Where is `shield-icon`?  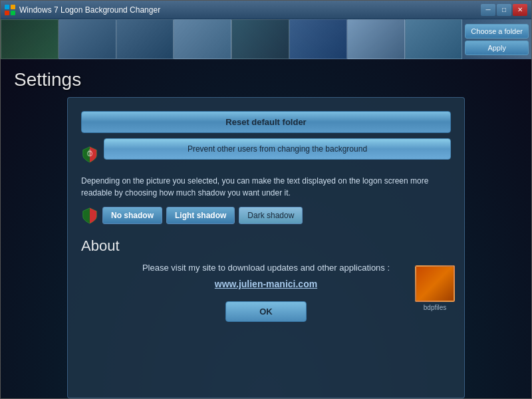
shield-icon is located at coordinates (90, 154).